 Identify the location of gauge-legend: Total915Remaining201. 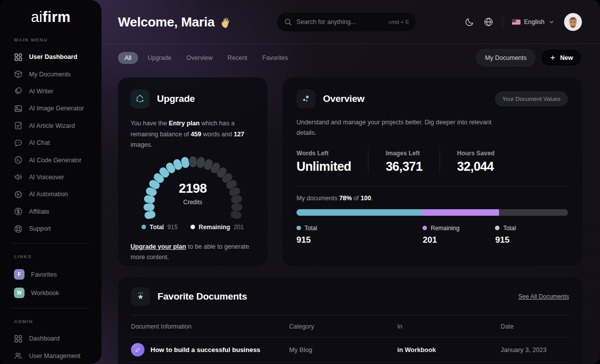
(193, 227).